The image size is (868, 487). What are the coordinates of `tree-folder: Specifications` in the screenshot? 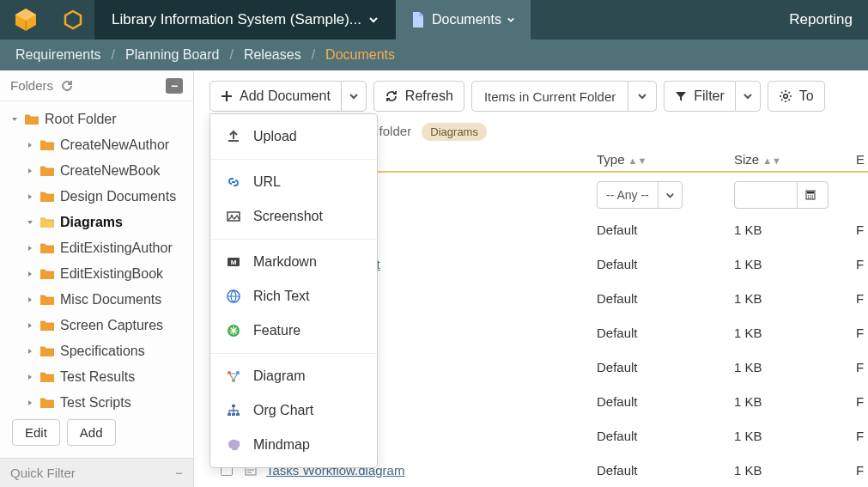 It's located at (96, 351).